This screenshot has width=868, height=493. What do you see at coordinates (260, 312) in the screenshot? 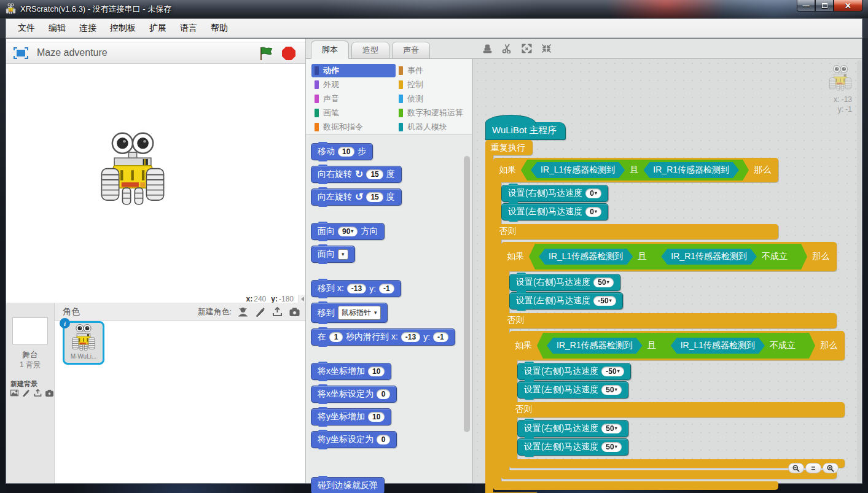
I see `paint-new-sprite-icon` at bounding box center [260, 312].